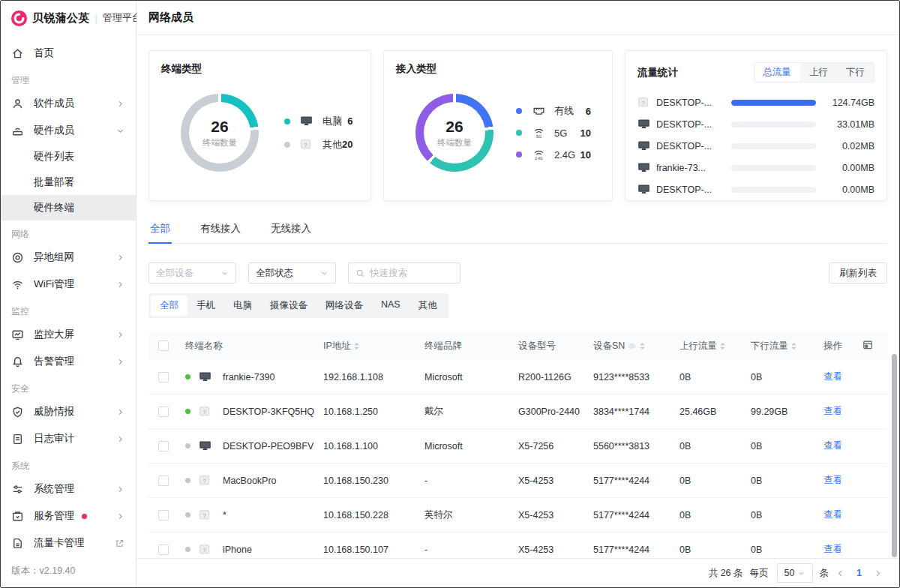 The height and width of the screenshot is (588, 900). What do you see at coordinates (332, 122) in the screenshot?
I see `legend-label: 电脑` at bounding box center [332, 122].